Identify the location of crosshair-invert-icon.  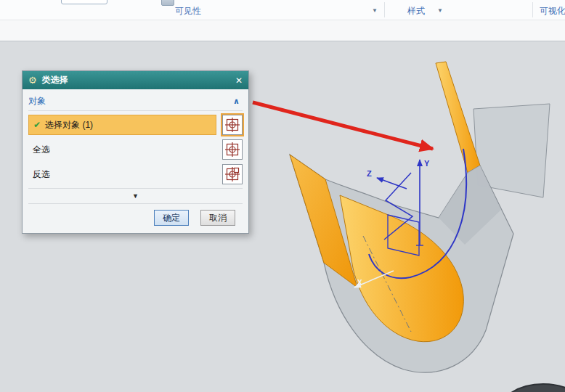
(232, 174).